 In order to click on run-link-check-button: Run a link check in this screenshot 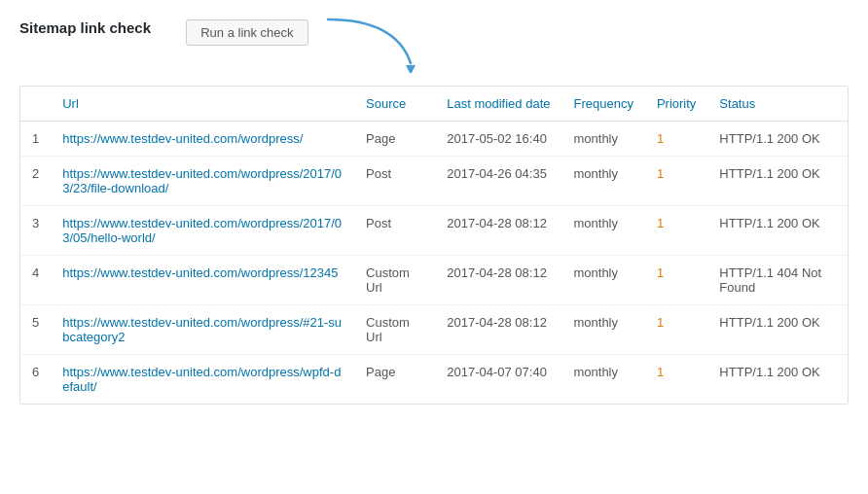, I will do `click(247, 33)`.